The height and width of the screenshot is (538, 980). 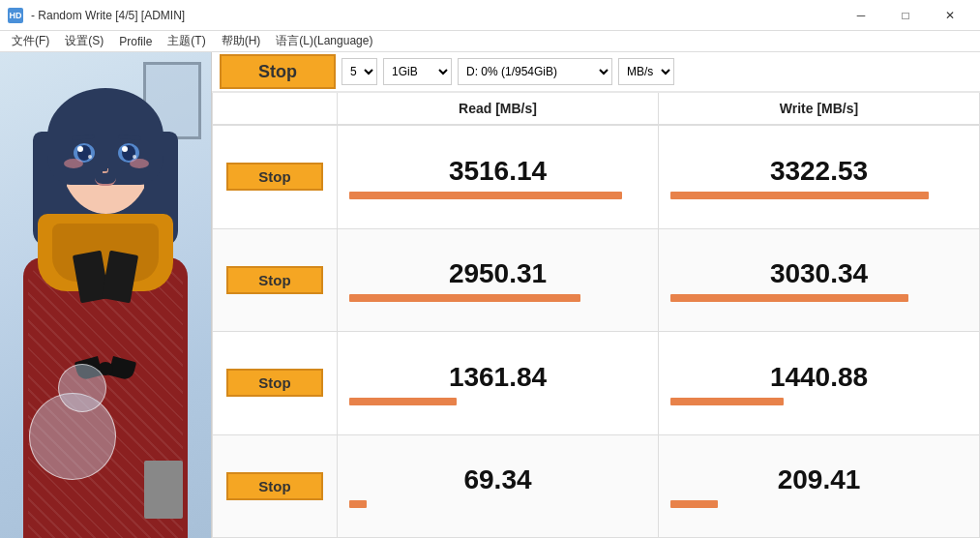 I want to click on row-0-write-cell: 3322.53, so click(x=819, y=177).